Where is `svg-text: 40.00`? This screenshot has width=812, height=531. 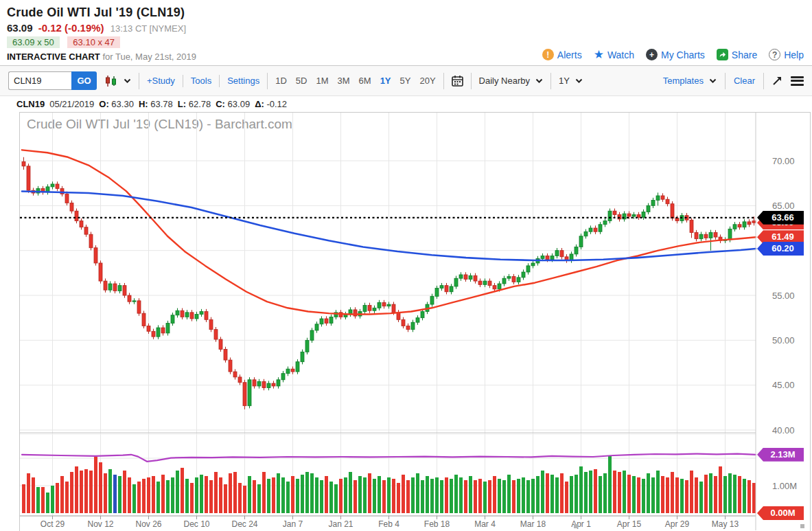
svg-text: 40.00 is located at coordinates (784, 430).